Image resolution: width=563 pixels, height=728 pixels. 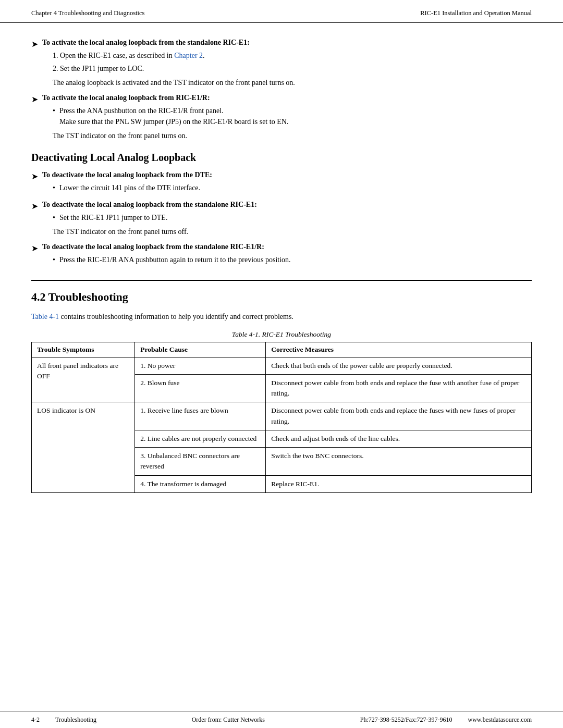 What do you see at coordinates (34, 206) in the screenshot?
I see `arrow-icon-4: ➤` at bounding box center [34, 206].